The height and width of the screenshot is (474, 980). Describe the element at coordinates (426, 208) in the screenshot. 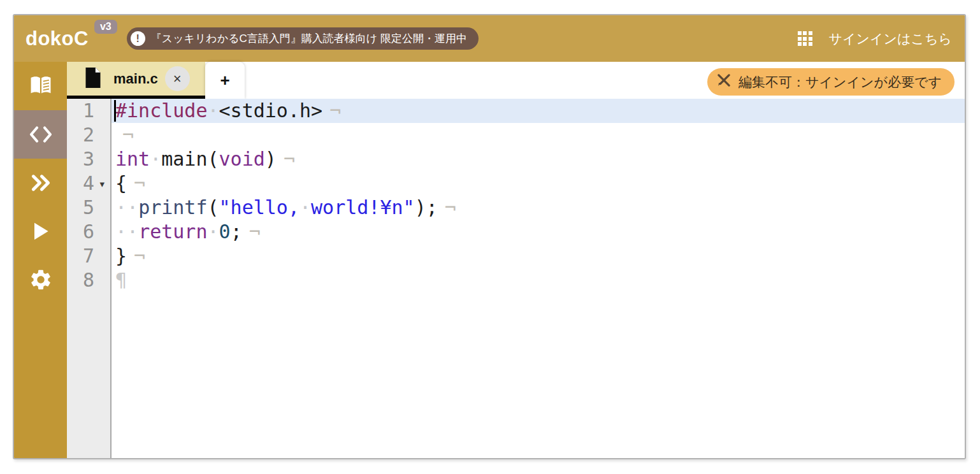

I see `code-token: );` at that location.